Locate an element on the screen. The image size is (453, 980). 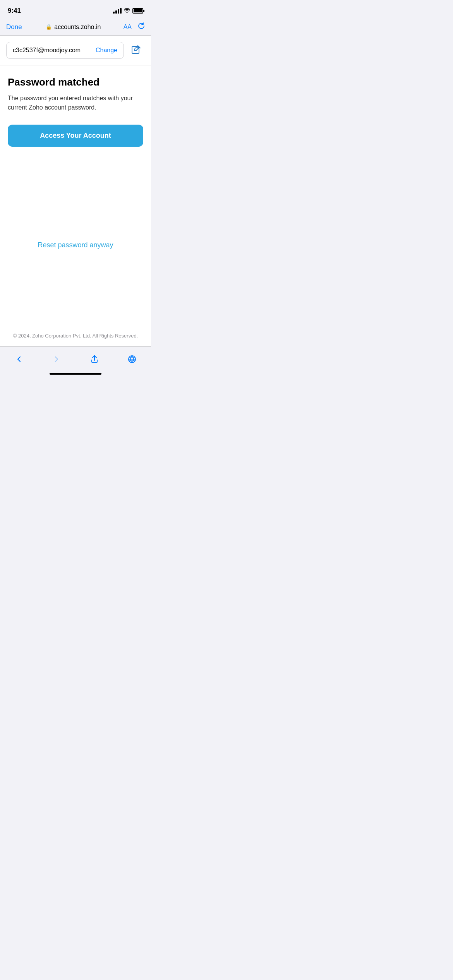
status-time: 9:41 is located at coordinates (14, 11).